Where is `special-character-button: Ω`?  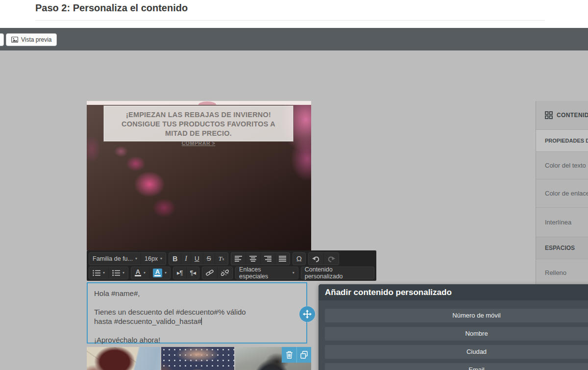
special-character-button: Ω is located at coordinates (299, 259).